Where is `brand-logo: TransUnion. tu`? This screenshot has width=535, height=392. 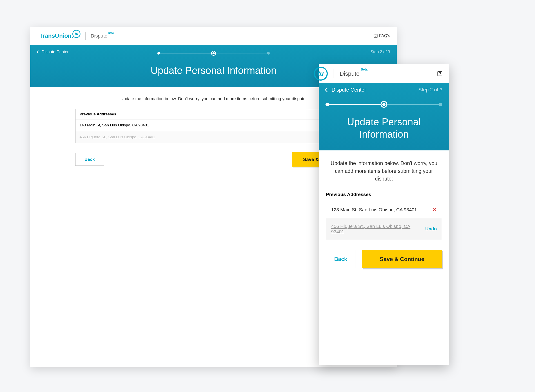
brand-logo: TransUnion. tu is located at coordinates (60, 36).